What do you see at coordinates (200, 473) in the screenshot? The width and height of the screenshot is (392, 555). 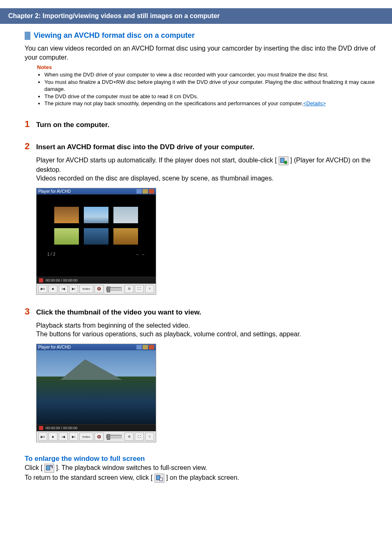 I see `fullscreen-body: Click [ ]. The playback window switches …` at bounding box center [200, 473].